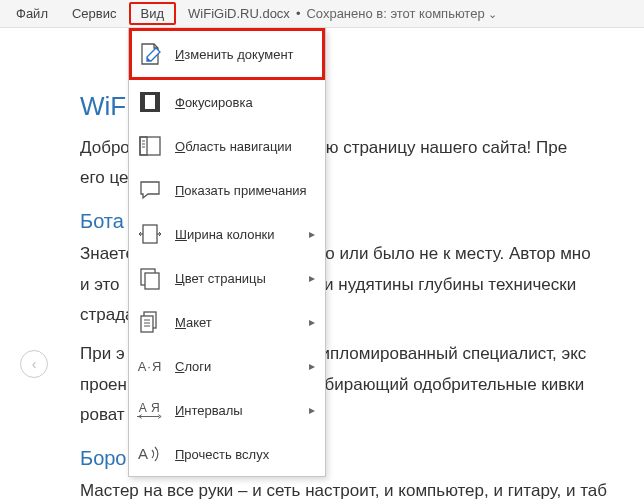 The width and height of the screenshot is (644, 504). Describe the element at coordinates (245, 190) in the screenshot. I see `menu-label: Показать примечания` at that location.